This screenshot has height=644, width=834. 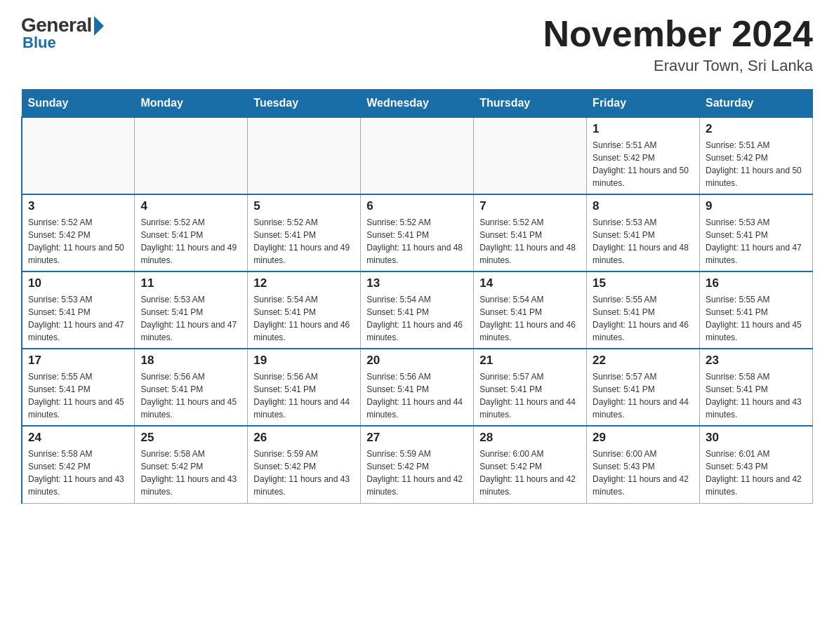 What do you see at coordinates (79, 438) in the screenshot?
I see `day-number: 24` at bounding box center [79, 438].